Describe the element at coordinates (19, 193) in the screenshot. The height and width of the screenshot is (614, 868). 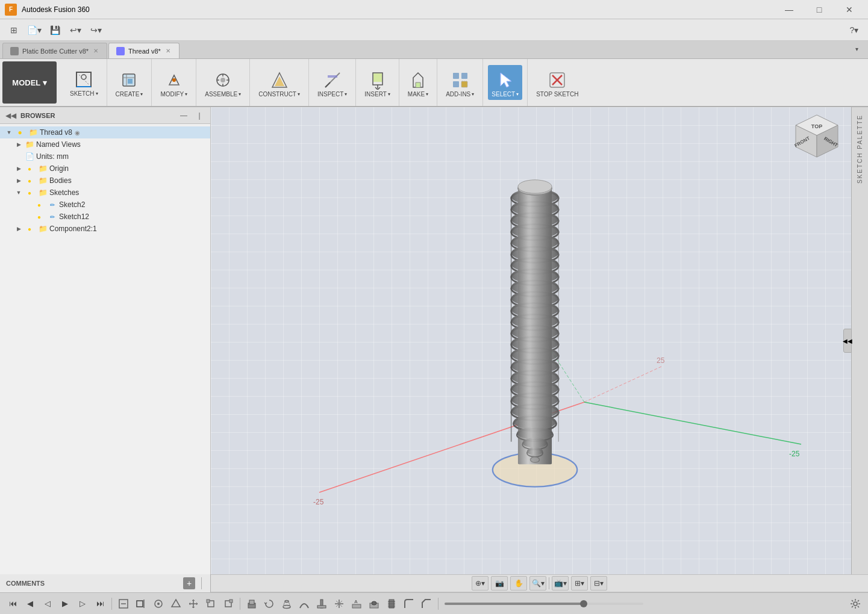
I see `tree-arrow-sketches: ▼` at that location.